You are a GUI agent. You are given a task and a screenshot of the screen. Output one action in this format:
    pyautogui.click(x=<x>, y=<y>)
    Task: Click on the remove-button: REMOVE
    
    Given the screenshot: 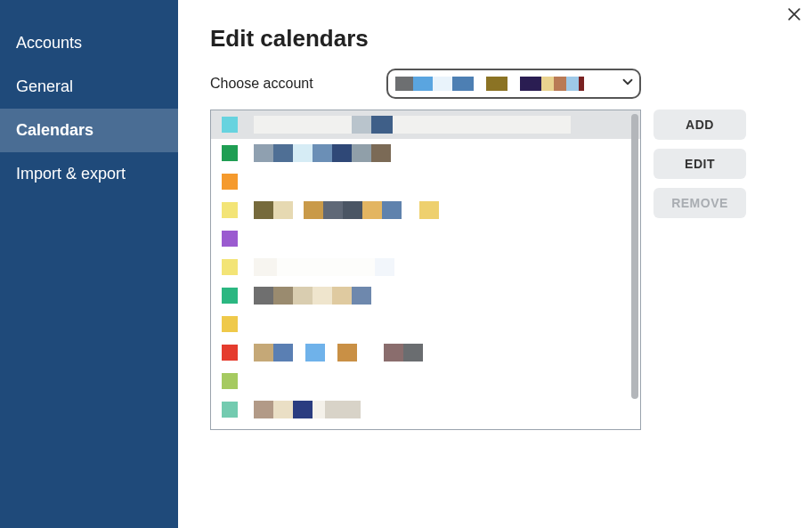 What is the action you would take?
    pyautogui.click(x=700, y=203)
    